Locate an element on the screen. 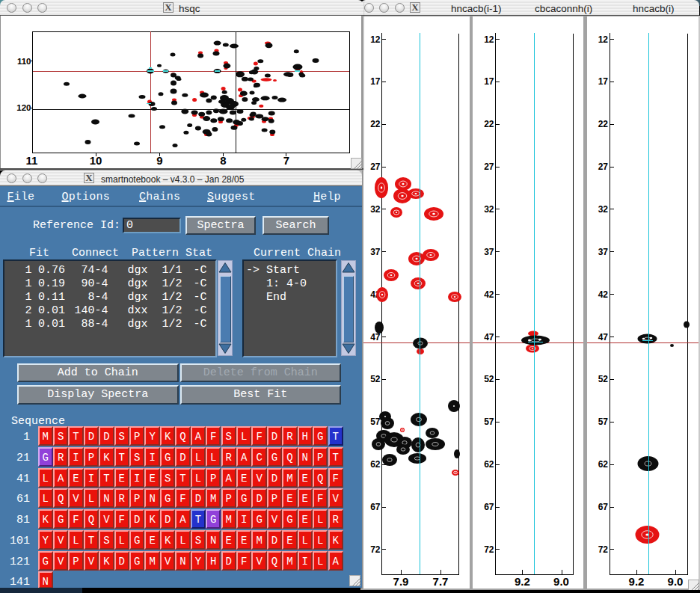 The image size is (700, 593). svg-text: 110 is located at coordinates (24, 61).